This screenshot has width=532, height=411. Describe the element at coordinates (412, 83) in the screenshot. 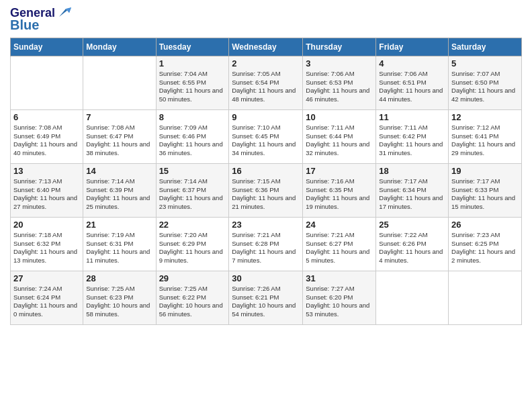

I see `calendar-cell: 4Sunrise: 7:06 AM Sunset: 6:51 PM Daylig…` at that location.